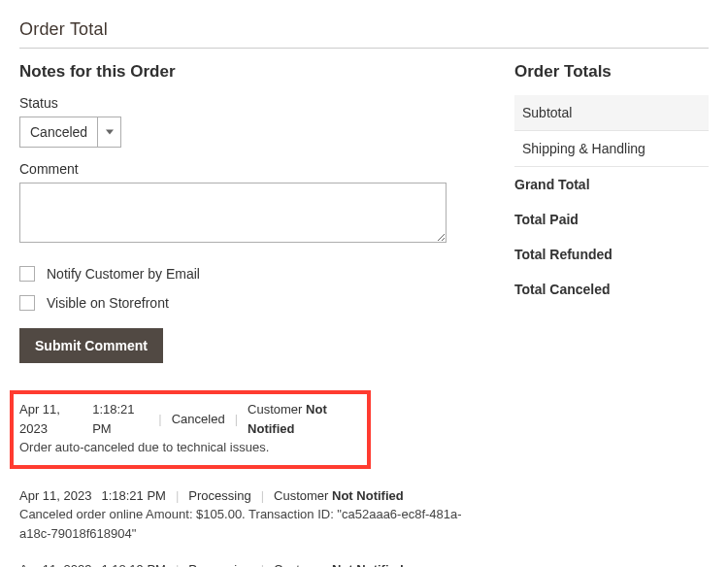  What do you see at coordinates (248, 72) in the screenshot?
I see `notes-heading: Notes for this Order` at bounding box center [248, 72].